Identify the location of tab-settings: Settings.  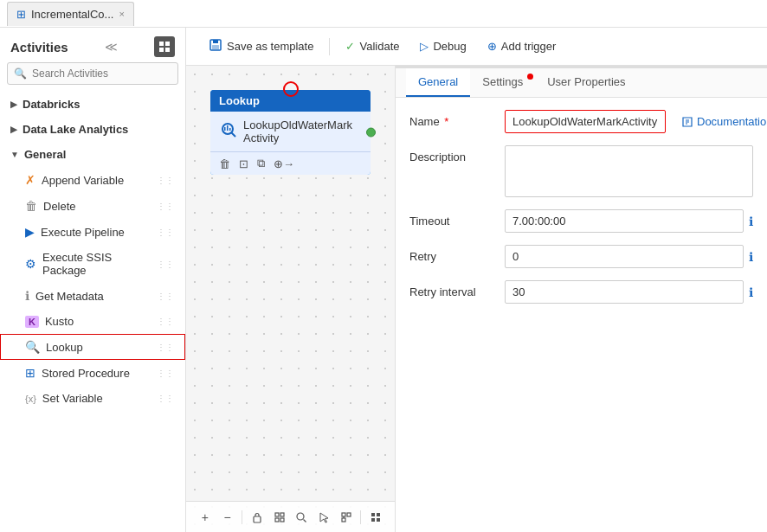
(502, 83).